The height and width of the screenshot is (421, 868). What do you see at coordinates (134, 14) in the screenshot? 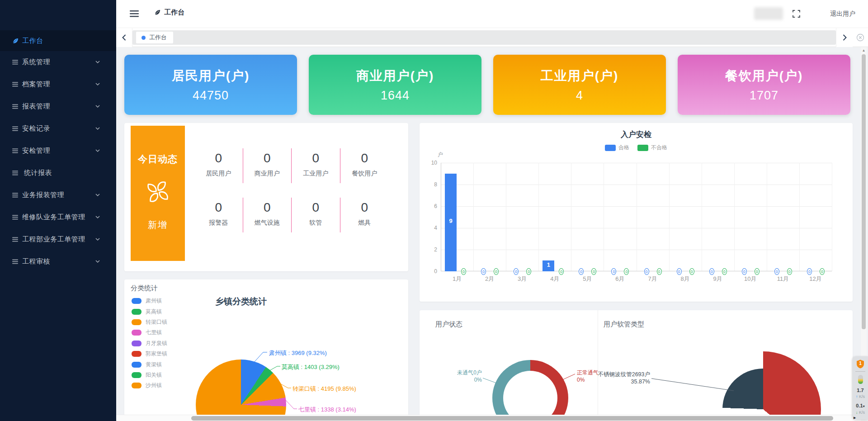
I see `hamburger-menu-icon` at bounding box center [134, 14].